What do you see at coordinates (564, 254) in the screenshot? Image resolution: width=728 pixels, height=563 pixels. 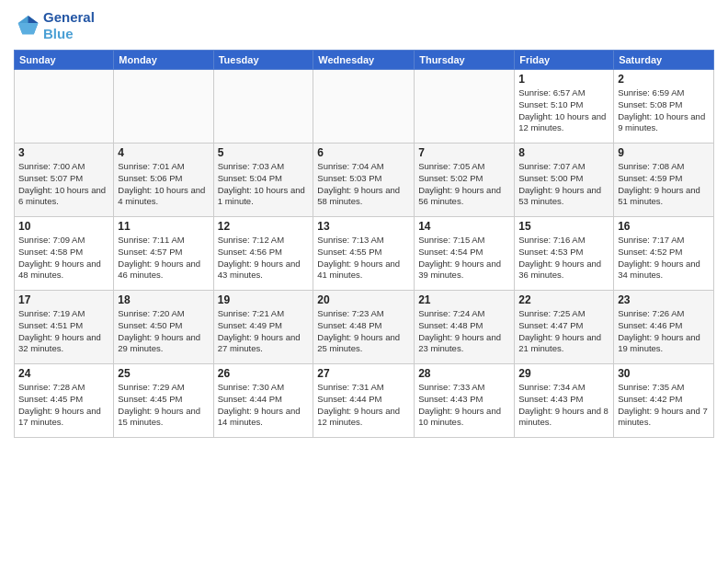 I see `calendar-cell: 15Sunrise: 7:16 AMSunset: 4:53 PMDayligh…` at bounding box center [564, 254].